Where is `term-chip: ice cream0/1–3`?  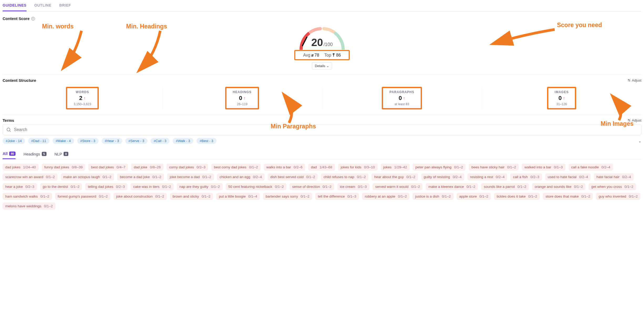 term-chip: ice cream0/1–3 is located at coordinates (353, 187).